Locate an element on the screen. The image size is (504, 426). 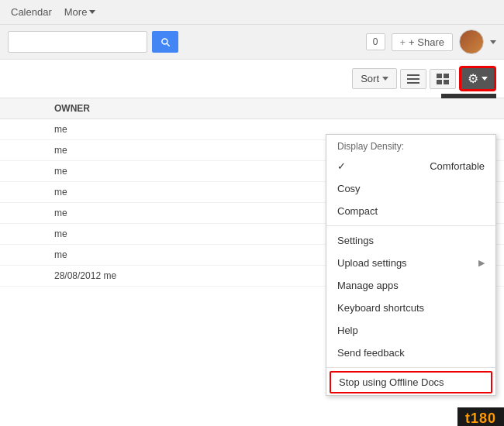
menu-help: Help is located at coordinates (411, 330).